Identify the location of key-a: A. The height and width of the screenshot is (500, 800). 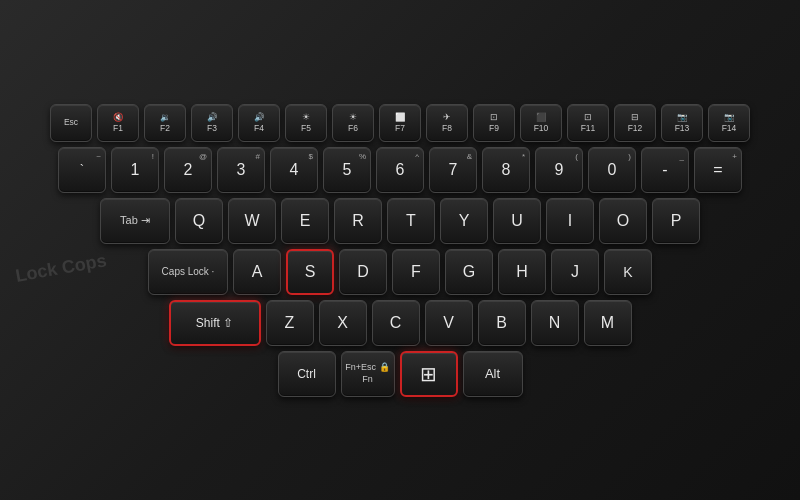
(257, 272).